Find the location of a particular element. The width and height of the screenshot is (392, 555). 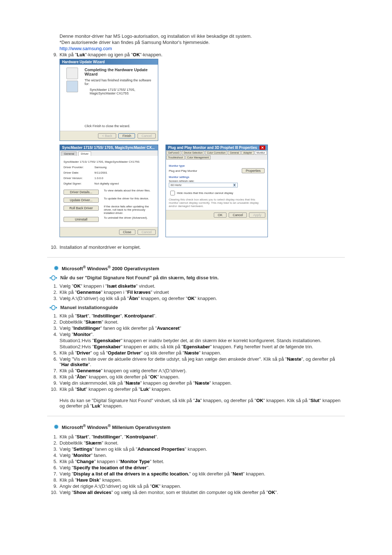

monitor-settings-label: Monitor settings is located at coordinates (217, 177).